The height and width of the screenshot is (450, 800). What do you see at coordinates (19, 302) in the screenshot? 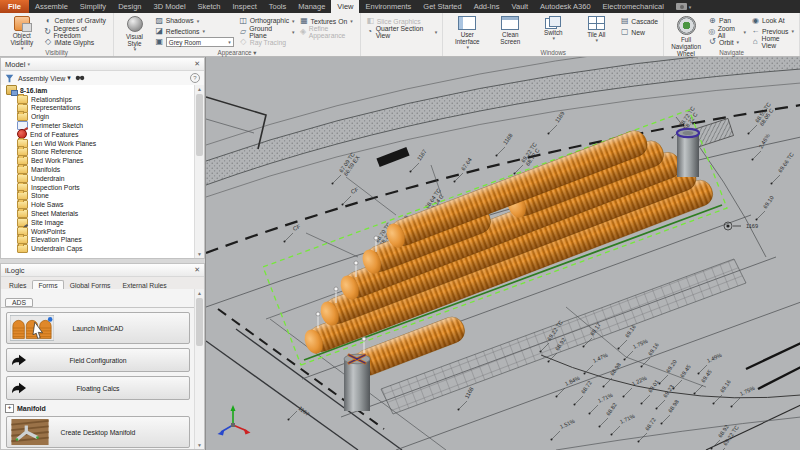
I see `tab-ads: ADS` at bounding box center [19, 302].